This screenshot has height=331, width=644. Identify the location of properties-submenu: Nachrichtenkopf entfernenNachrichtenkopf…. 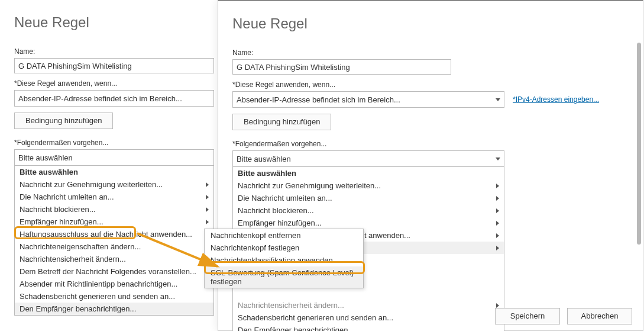
(284, 258).